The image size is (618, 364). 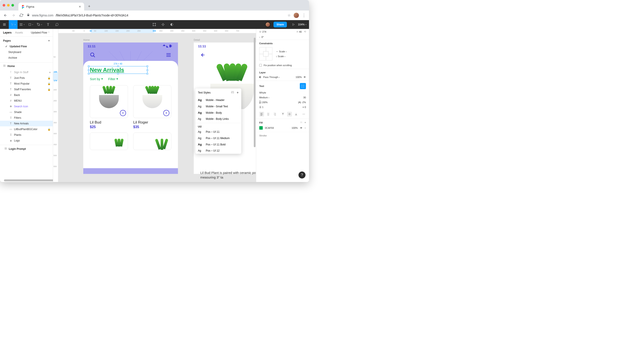 I want to click on edit-object-tool, so click(x=155, y=25).